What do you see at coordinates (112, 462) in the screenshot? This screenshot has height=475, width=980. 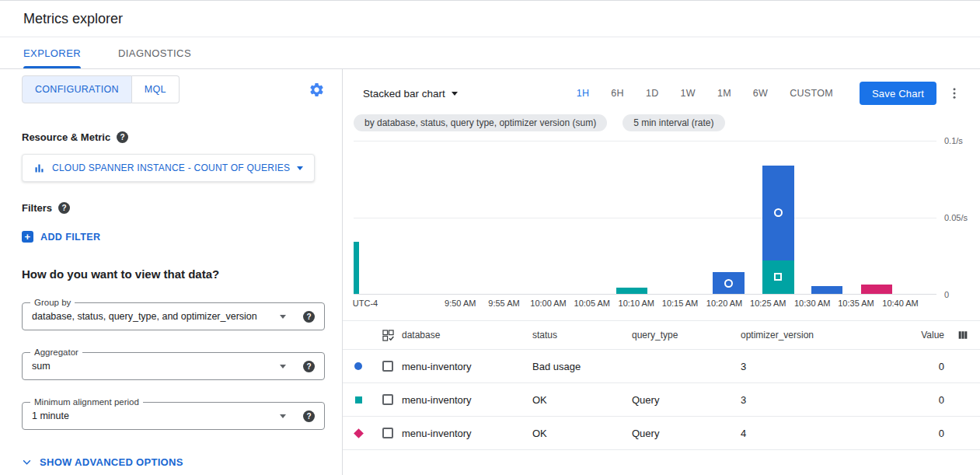 I see `show-advanced-options-label: SHOW ADVANCED OPTIONS` at bounding box center [112, 462].